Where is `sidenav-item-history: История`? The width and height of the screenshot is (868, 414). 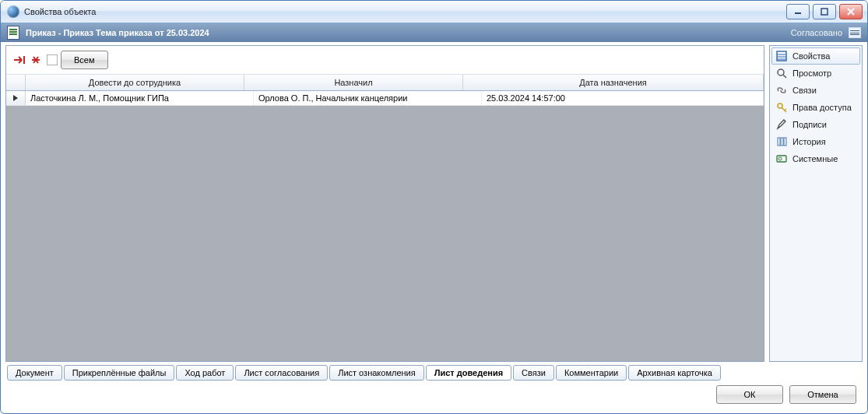 sidenav-item-history: История is located at coordinates (816, 142).